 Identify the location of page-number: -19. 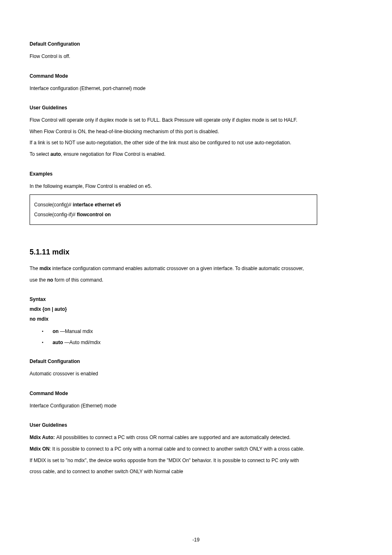
(196, 540).